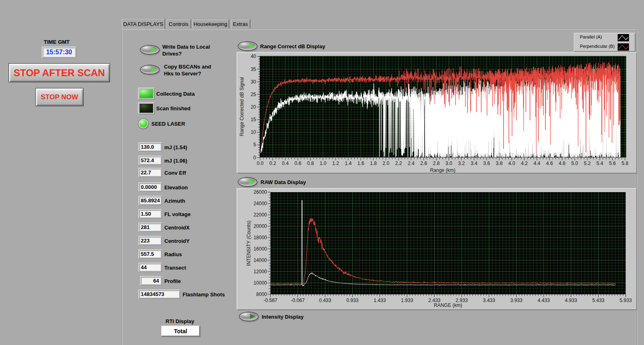  What do you see at coordinates (298, 300) in the screenshot?
I see `svg-text: -0.067` at bounding box center [298, 300].